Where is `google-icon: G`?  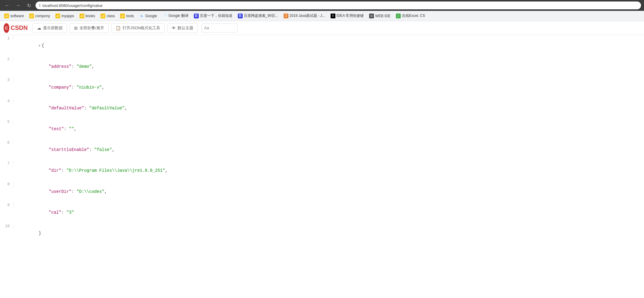 google-icon: G is located at coordinates (142, 16).